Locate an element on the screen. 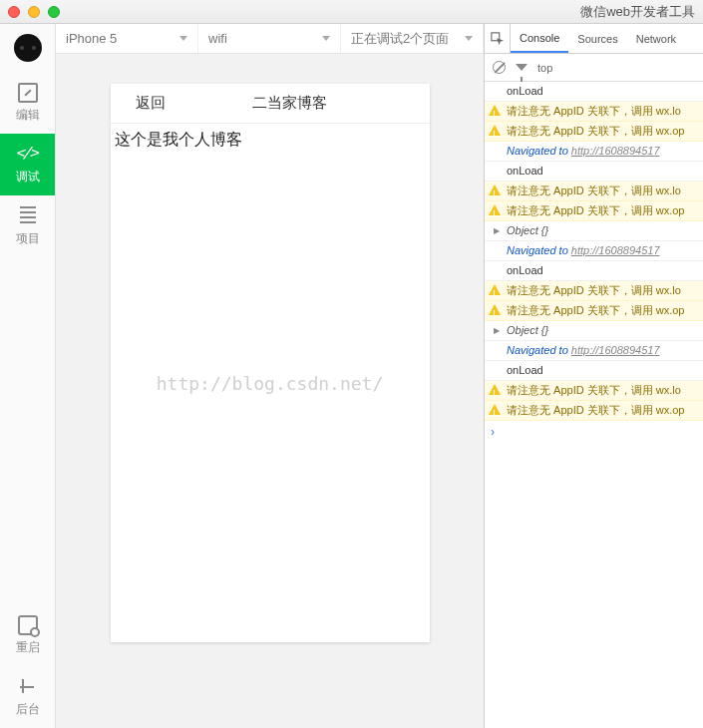  sidebar-item-restart: 重启 is located at coordinates (28, 635).